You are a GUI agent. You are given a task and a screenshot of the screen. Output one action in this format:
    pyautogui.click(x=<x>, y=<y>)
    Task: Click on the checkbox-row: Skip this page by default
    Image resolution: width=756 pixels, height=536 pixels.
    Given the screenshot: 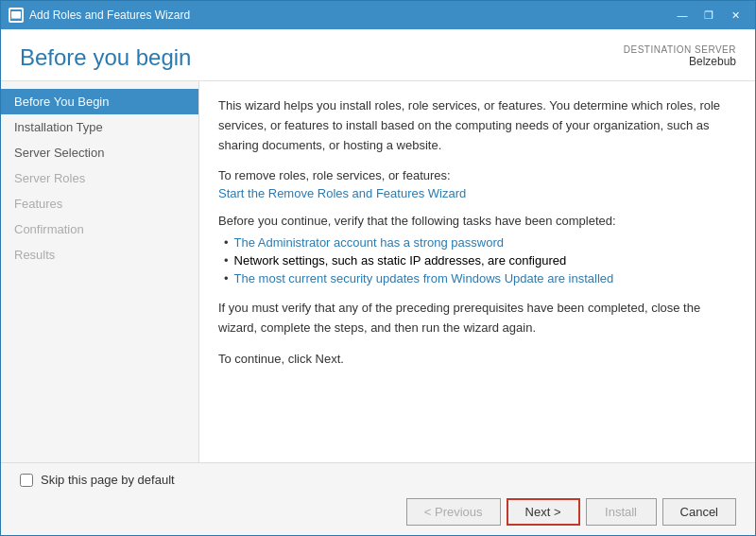 What is the action you would take?
    pyautogui.click(x=378, y=480)
    